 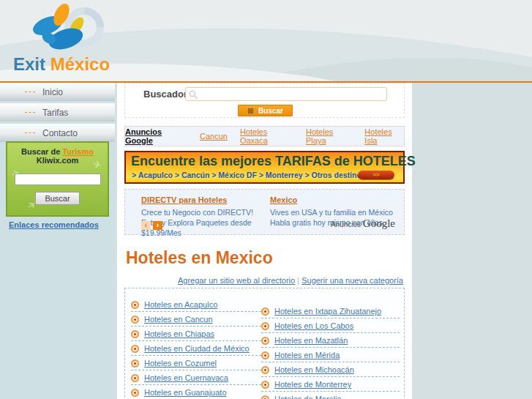 I want to click on sidebar-item-label: Tarifas, so click(x=56, y=113).